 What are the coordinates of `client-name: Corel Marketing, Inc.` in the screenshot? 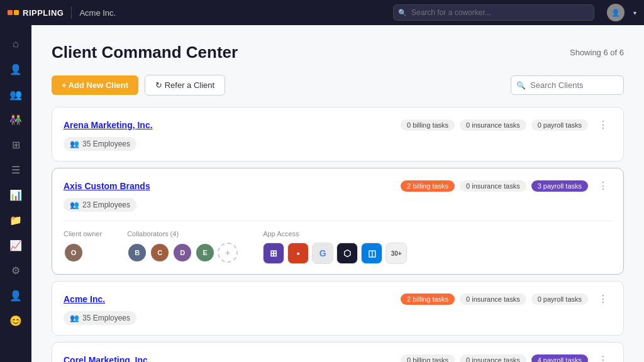 It's located at (229, 359).